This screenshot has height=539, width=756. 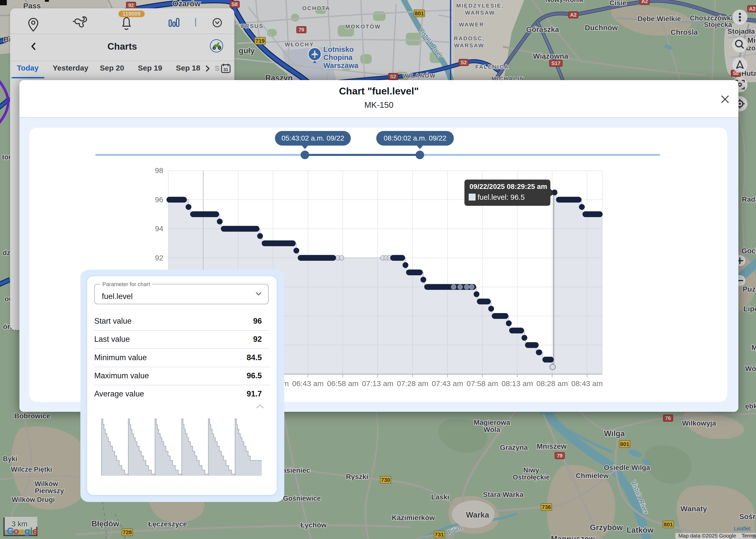 What do you see at coordinates (448, 384) in the screenshot?
I see `svg-text: 07:43 am` at bounding box center [448, 384].